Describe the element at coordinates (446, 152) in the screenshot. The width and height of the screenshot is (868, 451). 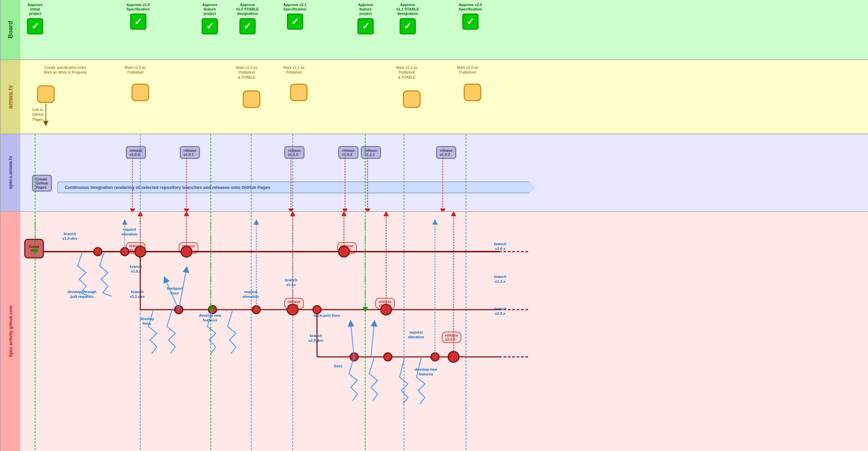
I see `specs-release-6: releasev1.0.2` at that location.